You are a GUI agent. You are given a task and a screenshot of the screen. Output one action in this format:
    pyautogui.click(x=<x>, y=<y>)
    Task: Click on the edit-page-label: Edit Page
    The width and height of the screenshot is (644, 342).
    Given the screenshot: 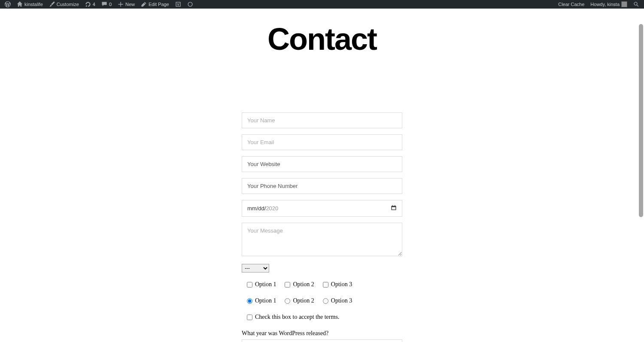 What is the action you would take?
    pyautogui.click(x=159, y=4)
    